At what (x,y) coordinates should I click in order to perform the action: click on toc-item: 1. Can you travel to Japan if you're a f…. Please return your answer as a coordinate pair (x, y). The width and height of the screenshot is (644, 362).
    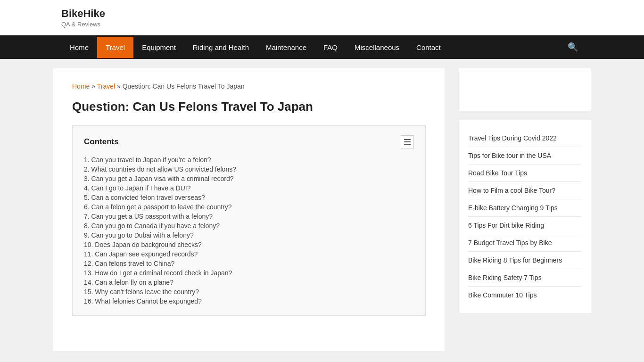
    Looking at the image, I should click on (249, 160).